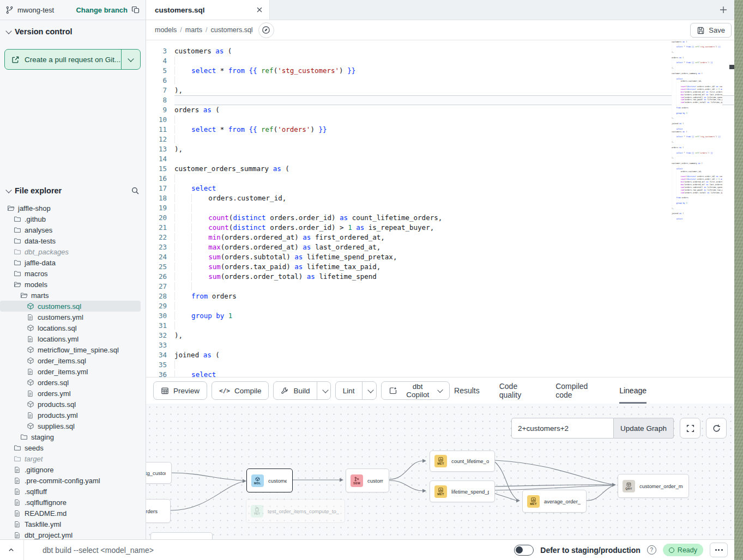 The width and height of the screenshot is (743, 560). Describe the element at coordinates (440, 238) in the screenshot. I see `code-line-22: 22 min(orders.ordered_at) as first_order…` at that location.